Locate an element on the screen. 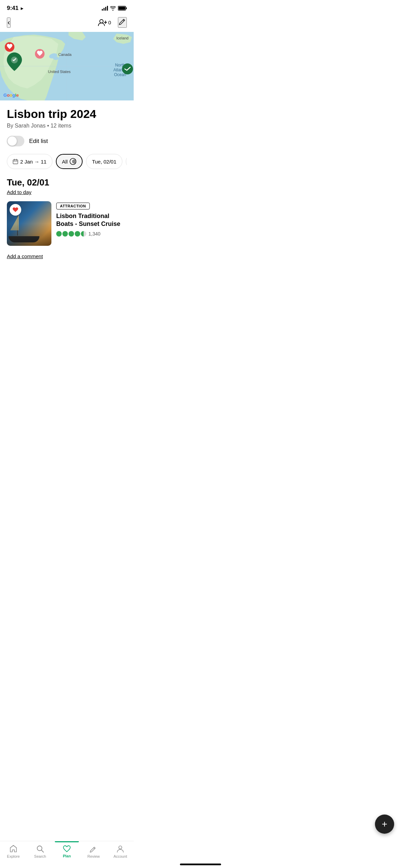  add-to-day-link: Add to day is located at coordinates (19, 192).